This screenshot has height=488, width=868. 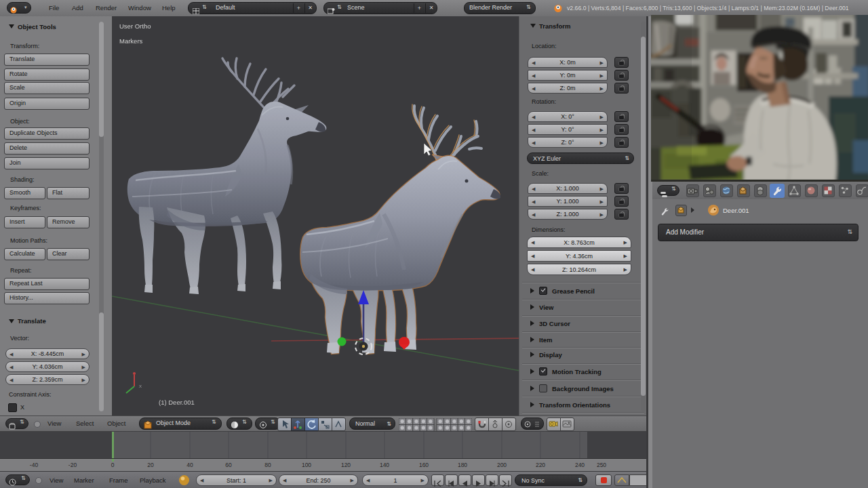 I want to click on svg-text: 0, so click(x=113, y=465).